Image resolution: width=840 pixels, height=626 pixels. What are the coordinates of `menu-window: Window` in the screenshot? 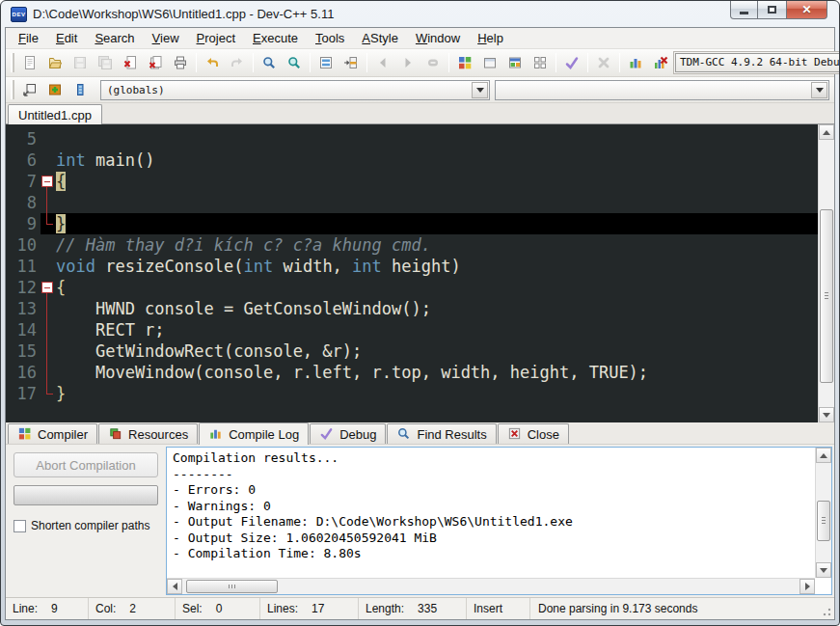 It's located at (438, 39).